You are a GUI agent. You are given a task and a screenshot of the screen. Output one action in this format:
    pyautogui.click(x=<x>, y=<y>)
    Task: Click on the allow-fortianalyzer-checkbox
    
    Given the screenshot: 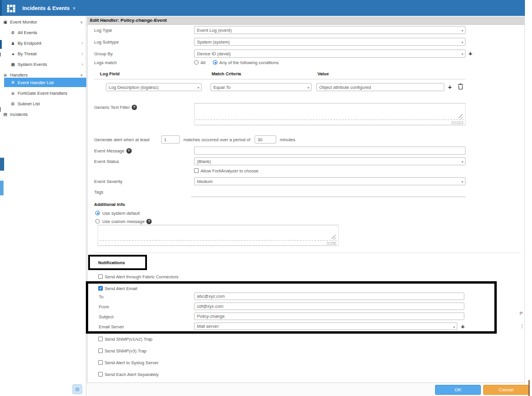 What is the action you would take?
    pyautogui.click(x=196, y=171)
    